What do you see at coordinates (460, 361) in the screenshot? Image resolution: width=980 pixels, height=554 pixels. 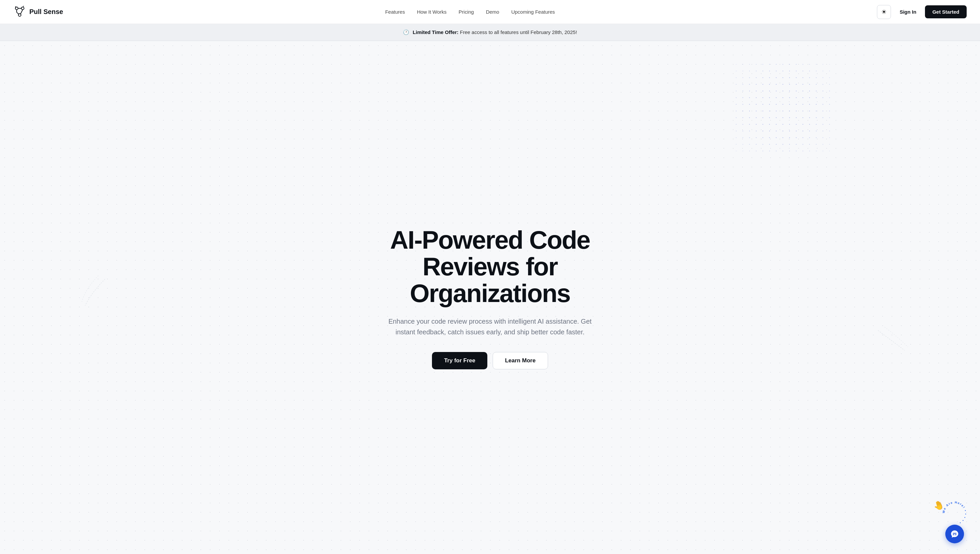 I see `try-for-free-button: Try for Free` at bounding box center [460, 361].